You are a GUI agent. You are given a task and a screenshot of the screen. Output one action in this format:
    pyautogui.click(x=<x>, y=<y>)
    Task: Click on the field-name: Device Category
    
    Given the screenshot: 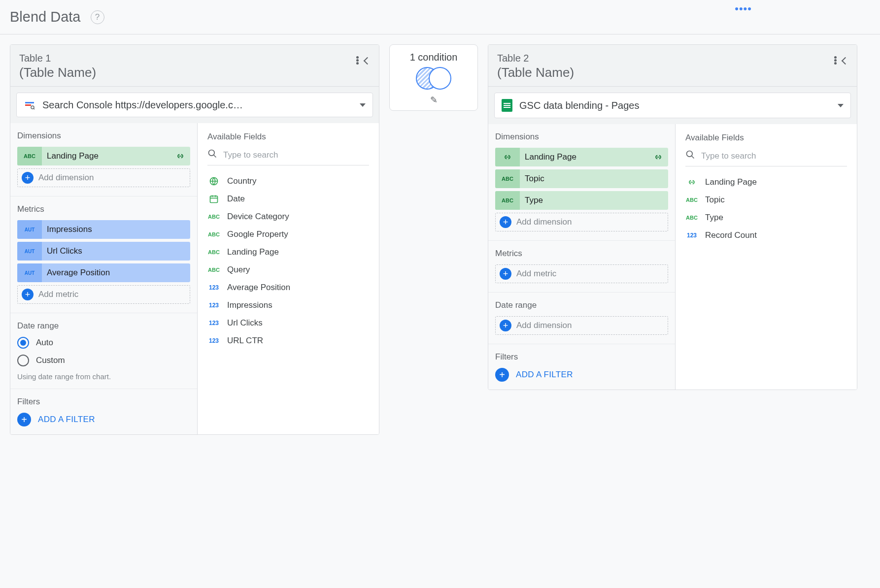 What is the action you would take?
    pyautogui.click(x=258, y=217)
    